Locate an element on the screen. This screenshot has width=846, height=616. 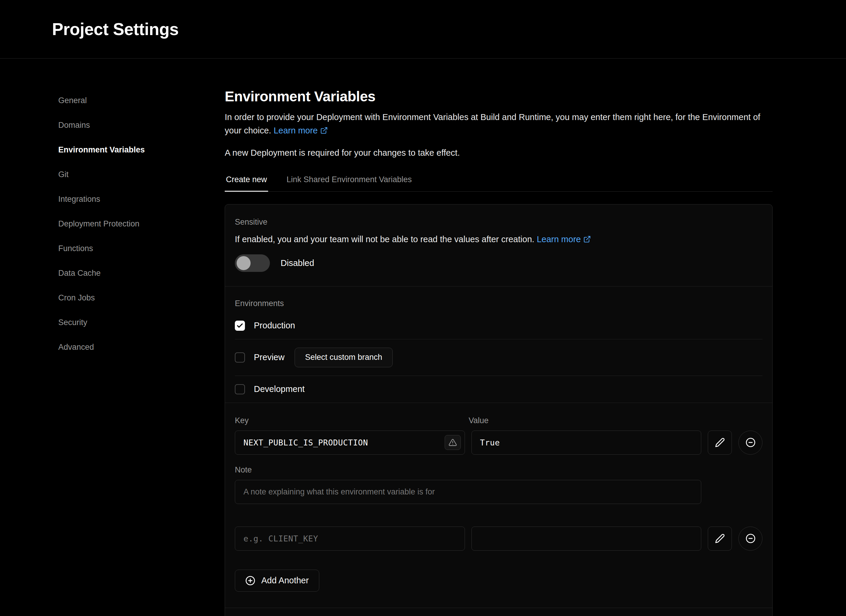
env-row-production: Production is located at coordinates (498, 326).